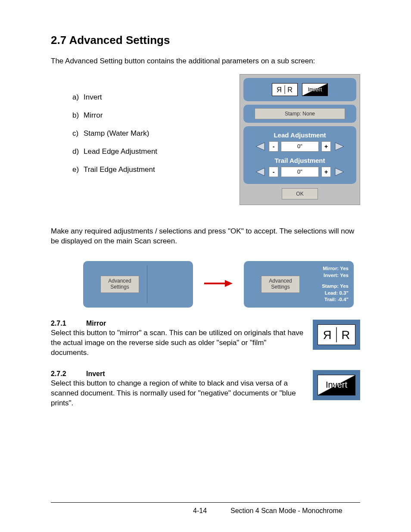 The width and height of the screenshot is (411, 532). Describe the element at coordinates (115, 115) in the screenshot. I see `feature-item-b: b)Mirror` at that location.